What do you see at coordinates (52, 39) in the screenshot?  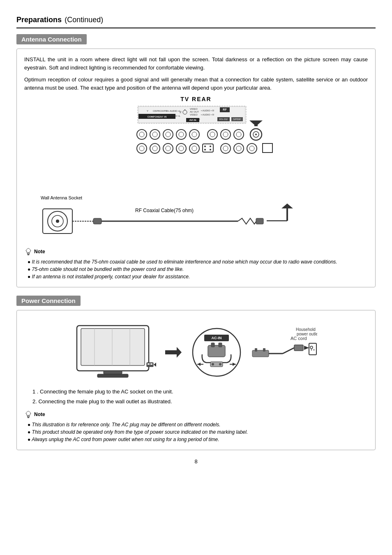 I see `antenna-section-header: Antenna Connection` at bounding box center [52, 39].